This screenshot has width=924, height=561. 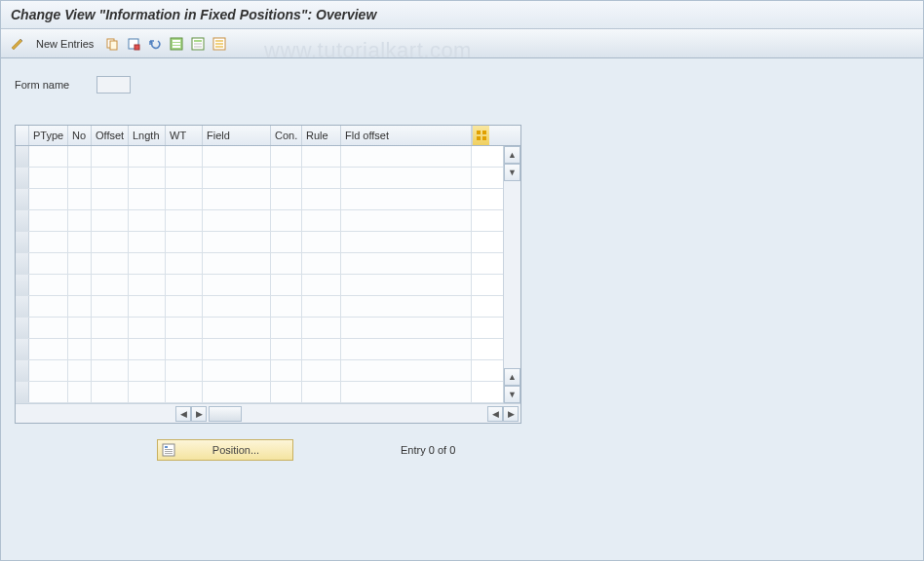 I want to click on grid-col-ptype: PType, so click(x=49, y=135).